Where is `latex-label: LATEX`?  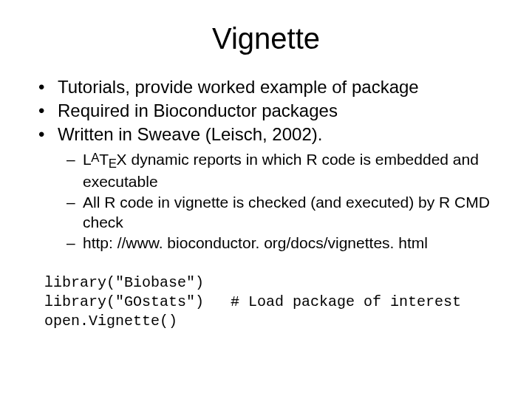 latex-label: LATEX is located at coordinates (105, 160).